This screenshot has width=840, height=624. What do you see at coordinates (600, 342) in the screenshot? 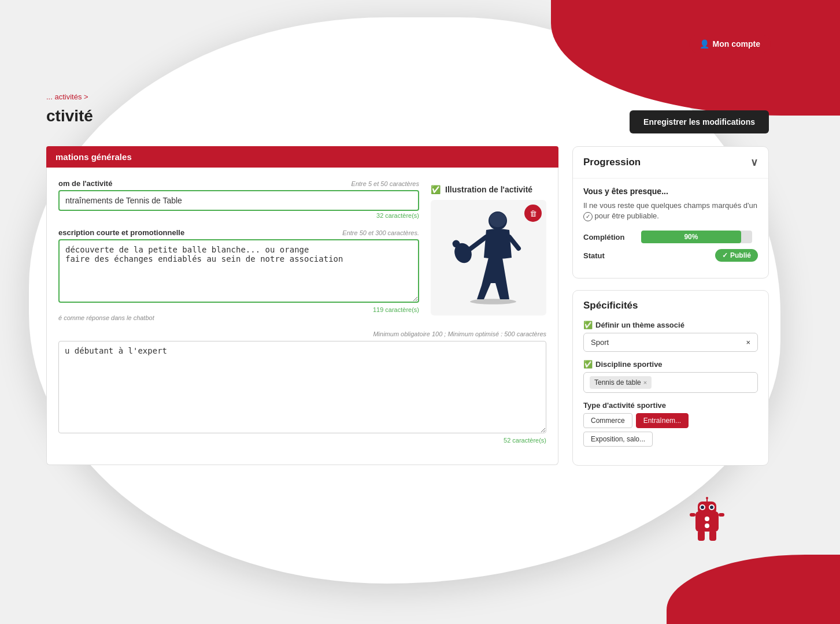
I see `theme-value: Sport` at bounding box center [600, 342].